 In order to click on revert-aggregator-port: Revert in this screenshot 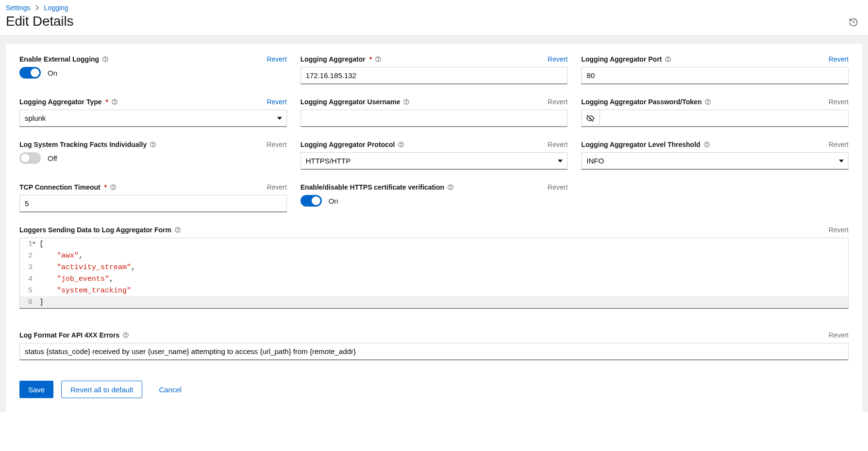, I will do `click(839, 59)`.